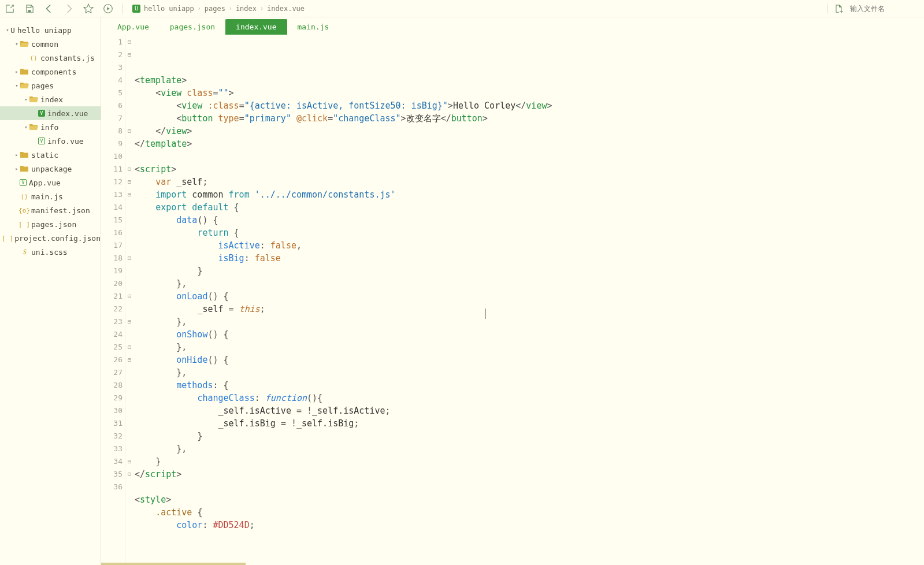  I want to click on fold-column: ⊟⊟⊟⊟⊟⊟⊟⊟⊟⊟⊟⊟⊟, so click(129, 300).